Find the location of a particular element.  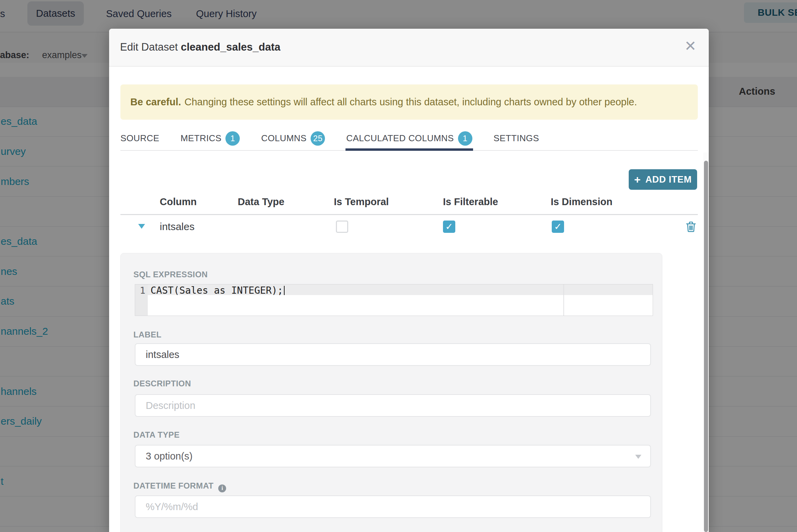

is-filterable-checkbox: ✓ is located at coordinates (449, 227).